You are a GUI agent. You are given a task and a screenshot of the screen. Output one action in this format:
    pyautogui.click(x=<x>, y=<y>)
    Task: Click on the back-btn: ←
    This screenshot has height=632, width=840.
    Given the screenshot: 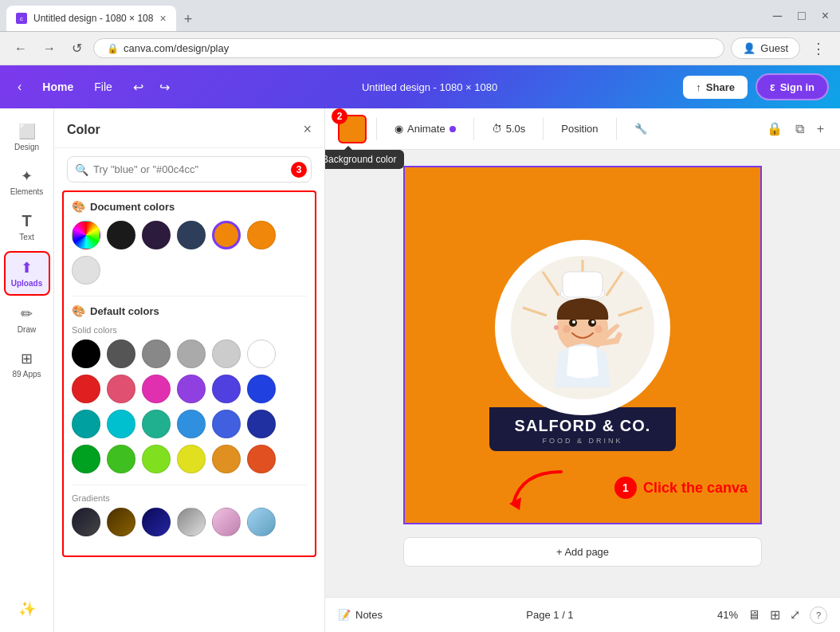 What is the action you would take?
    pyautogui.click(x=21, y=49)
    